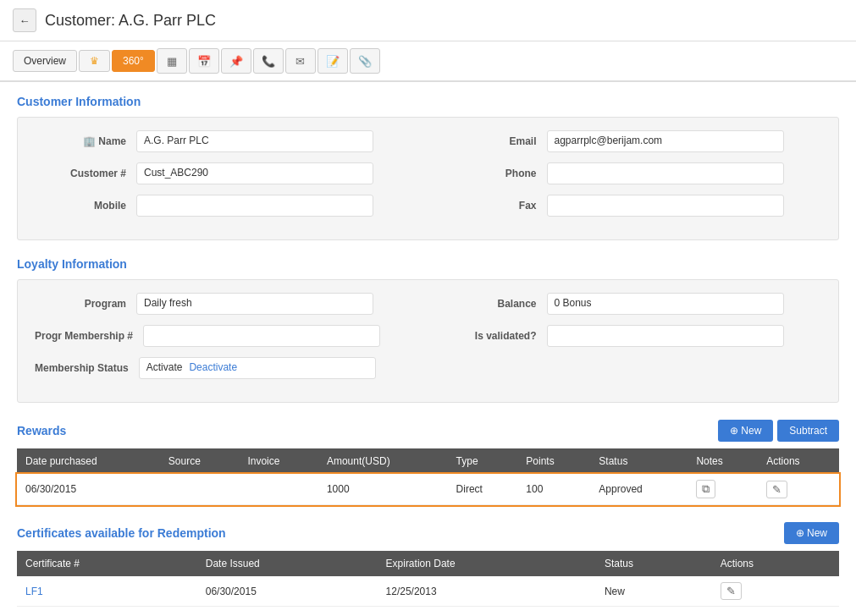 This screenshot has height=616, width=856. What do you see at coordinates (200, 489) in the screenshot?
I see `reward-source` at bounding box center [200, 489].